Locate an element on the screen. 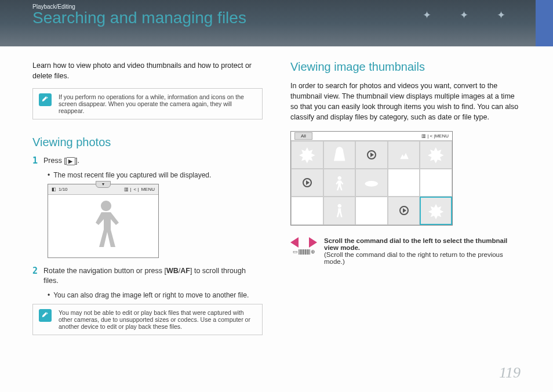  share-icon: < | is located at coordinates (136, 189).